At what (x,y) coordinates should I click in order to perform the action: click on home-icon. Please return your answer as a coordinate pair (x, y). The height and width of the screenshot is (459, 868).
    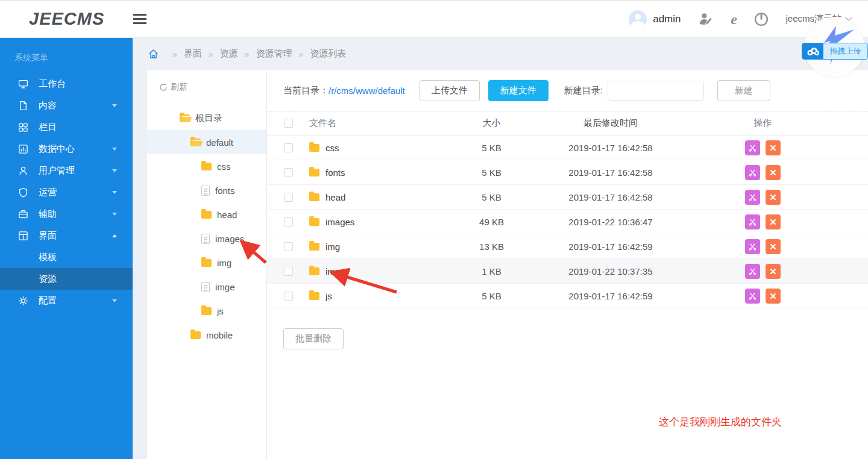
    Looking at the image, I should click on (153, 54).